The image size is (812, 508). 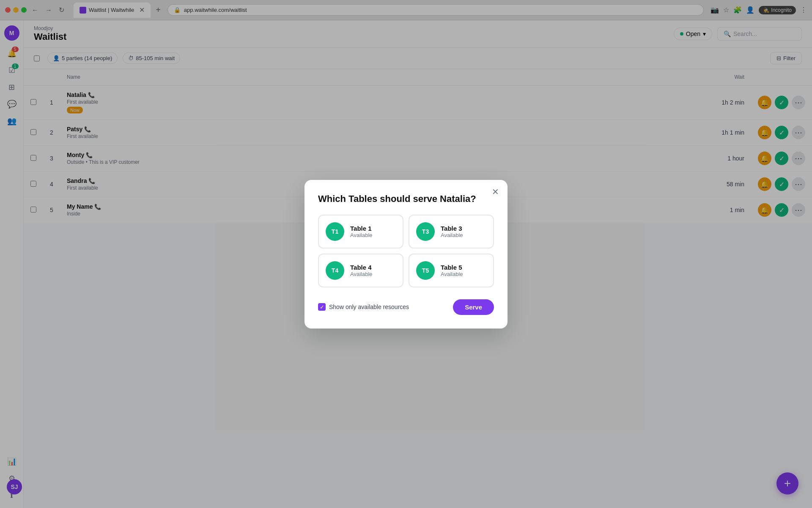 I want to click on table-name: Table 1, so click(x=361, y=229).